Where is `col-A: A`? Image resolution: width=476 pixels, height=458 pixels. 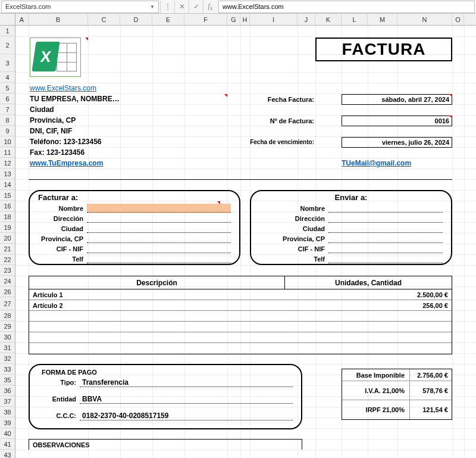 col-A: A is located at coordinates (22, 19).